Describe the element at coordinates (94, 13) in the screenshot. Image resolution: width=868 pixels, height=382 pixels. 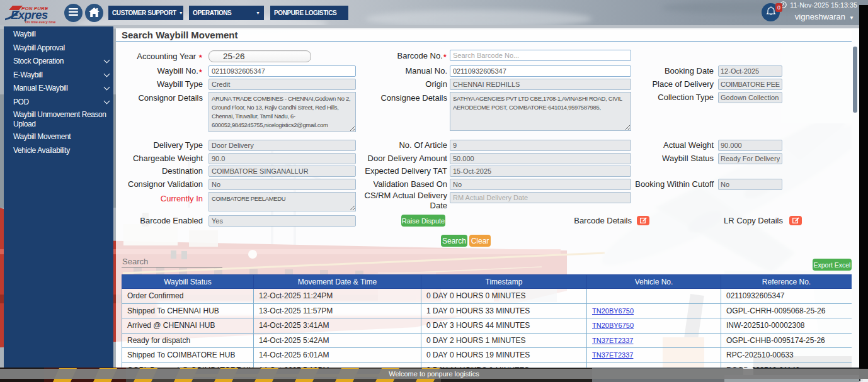
I see `home-button` at that location.